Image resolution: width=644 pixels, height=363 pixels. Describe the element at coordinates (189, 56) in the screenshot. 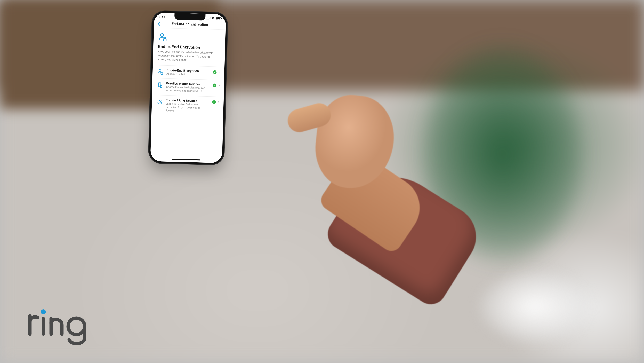

I see `hero-body: Keep your live and recorded video privat…` at that location.